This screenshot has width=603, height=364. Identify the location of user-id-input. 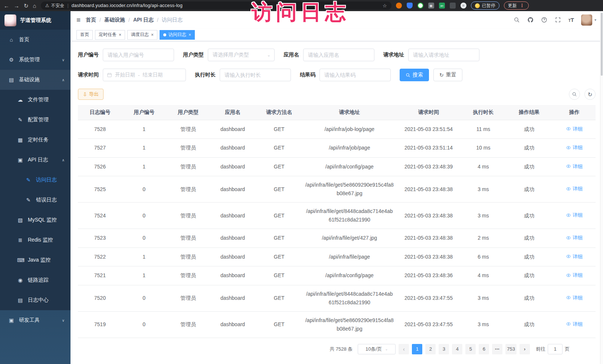
(138, 55).